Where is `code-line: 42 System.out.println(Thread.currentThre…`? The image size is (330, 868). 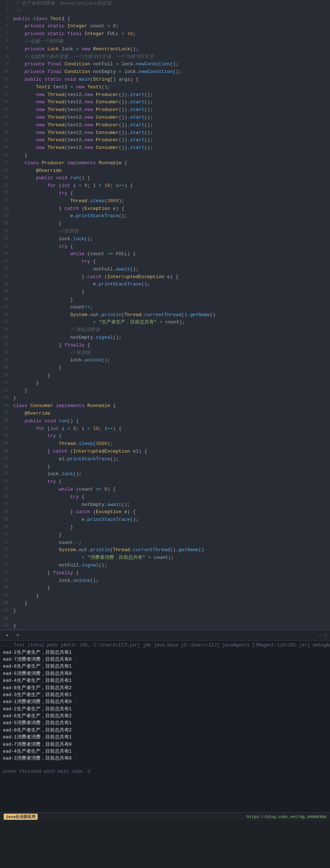
code-line: 42 System.out.println(Thread.currentThre… is located at coordinates (165, 315).